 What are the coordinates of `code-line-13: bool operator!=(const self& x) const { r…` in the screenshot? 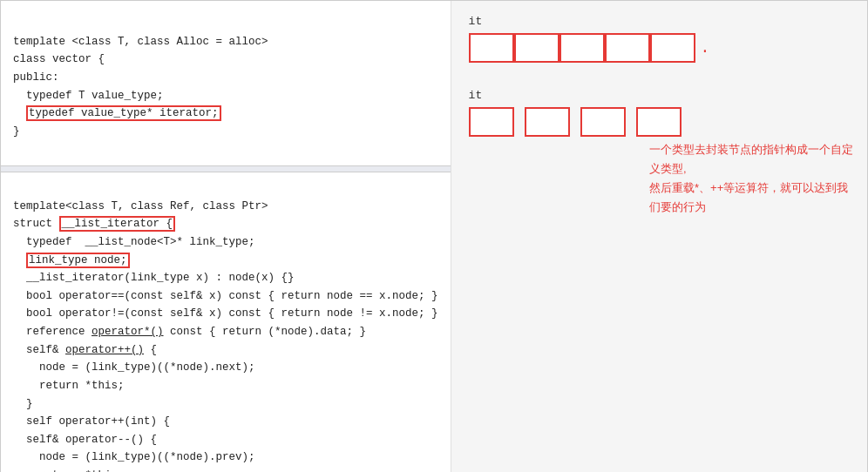 It's located at (226, 314).